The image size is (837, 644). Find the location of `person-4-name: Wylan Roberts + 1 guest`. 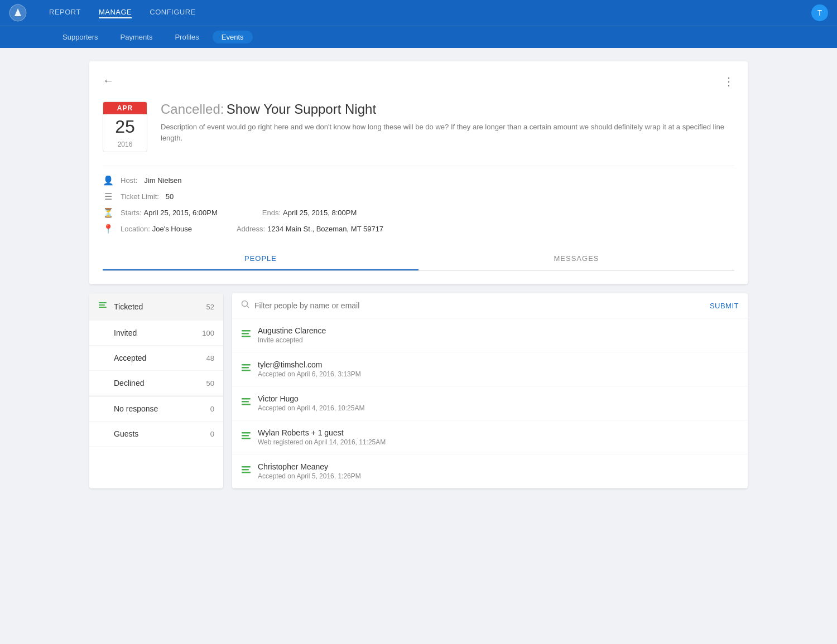

person-4-name: Wylan Roberts + 1 guest is located at coordinates (321, 433).